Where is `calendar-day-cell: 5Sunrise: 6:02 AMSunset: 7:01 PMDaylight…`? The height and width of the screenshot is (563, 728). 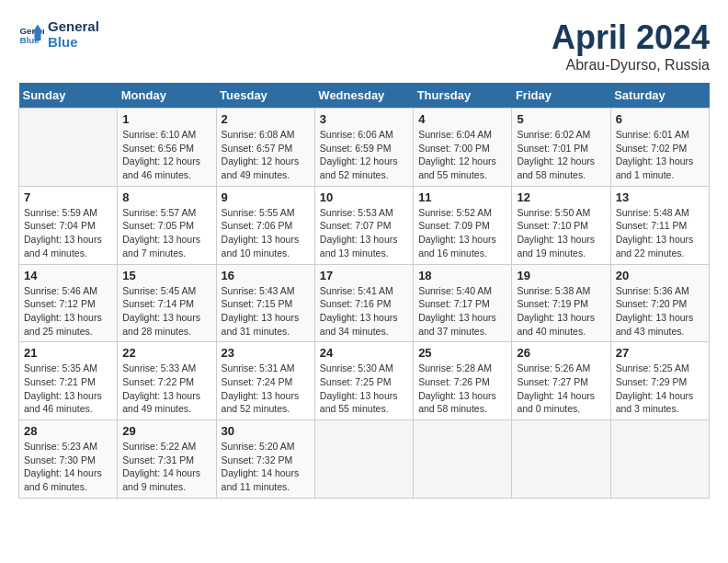
calendar-day-cell: 5Sunrise: 6:02 AMSunset: 7:01 PMDaylight… is located at coordinates (561, 147).